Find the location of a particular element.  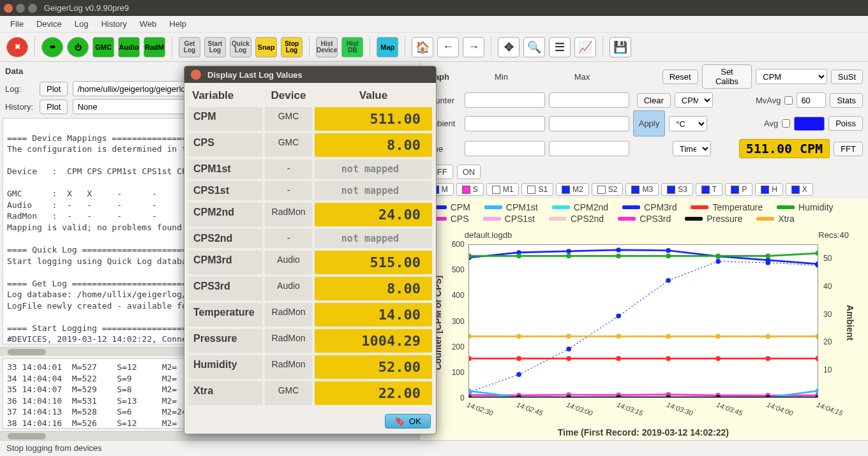

dialog-ok-button: 🔖 OK is located at coordinates (408, 421).